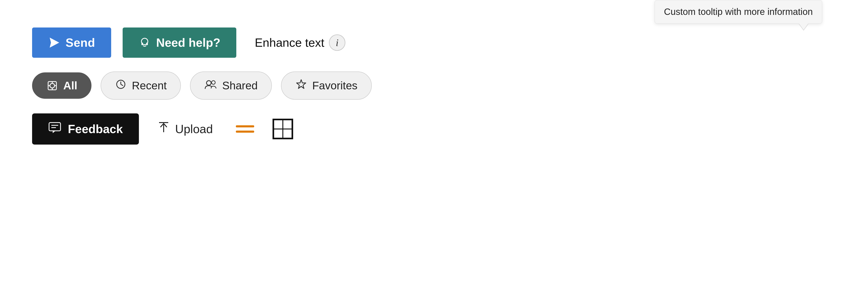 This screenshot has height=307, width=868. I want to click on filter-shared-label: Shared, so click(240, 86).